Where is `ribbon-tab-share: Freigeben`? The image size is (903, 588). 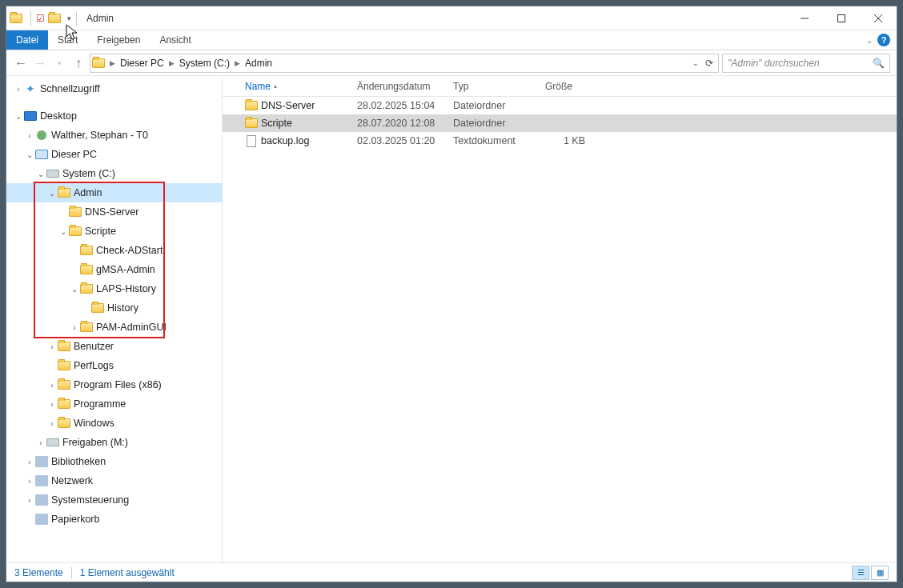
ribbon-tab-share: Freigeben is located at coordinates (118, 40).